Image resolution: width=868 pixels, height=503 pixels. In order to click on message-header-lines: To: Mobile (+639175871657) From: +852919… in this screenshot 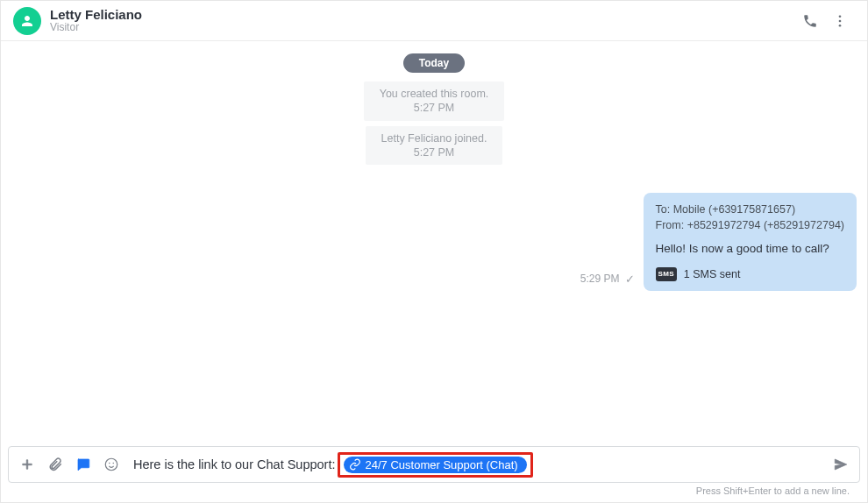, I will do `click(751, 217)`.